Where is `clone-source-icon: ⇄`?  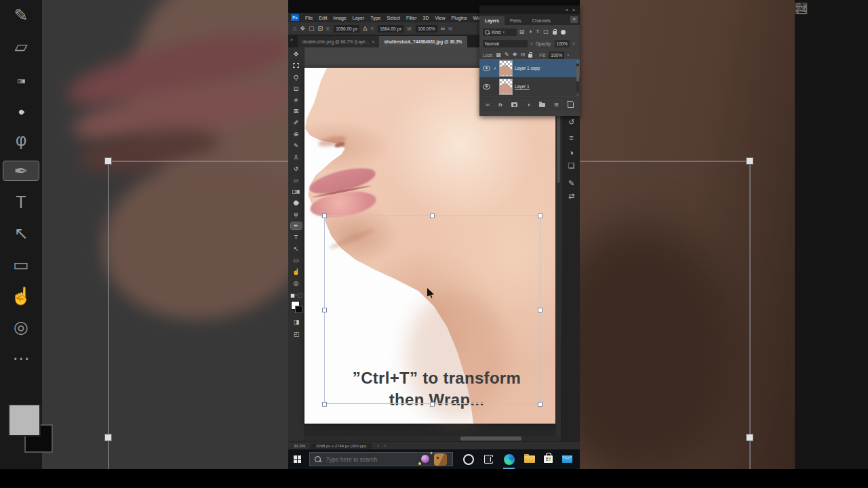
clone-source-icon: ⇄ is located at coordinates (571, 197).